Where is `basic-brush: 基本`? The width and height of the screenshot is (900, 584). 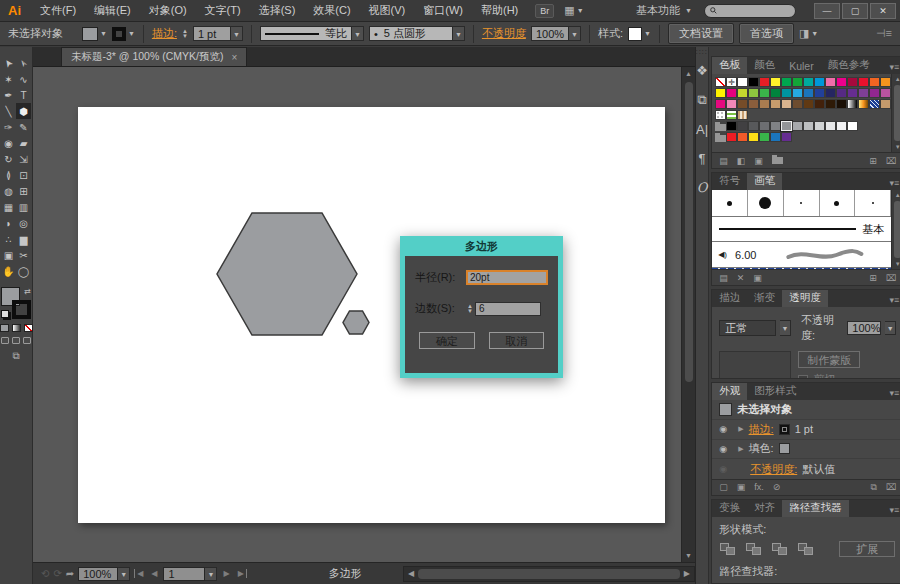
basic-brush: 基本 is located at coordinates (802, 230).